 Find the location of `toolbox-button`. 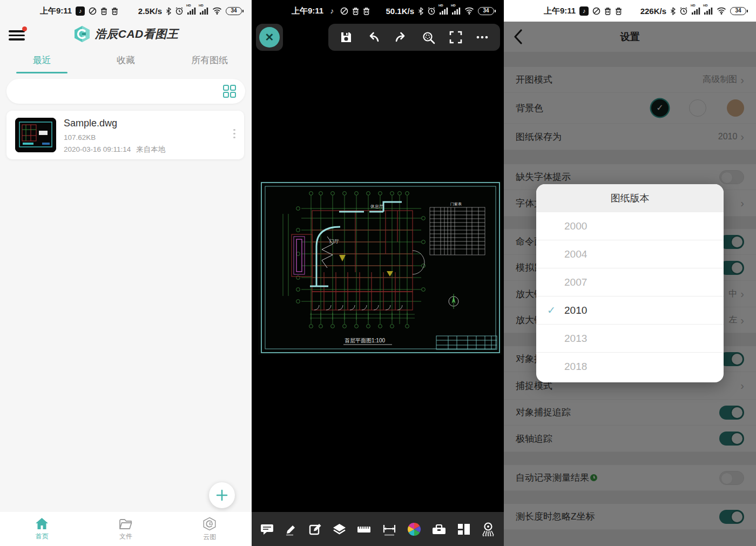

toolbox-button is located at coordinates (439, 529).